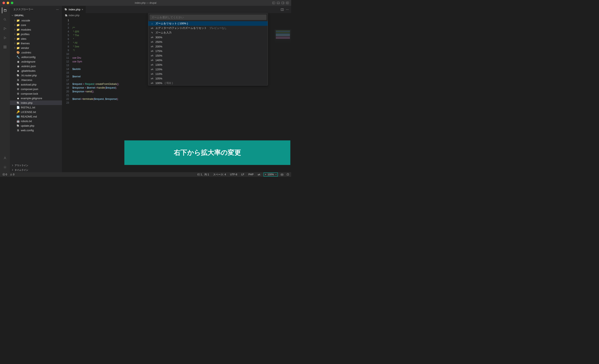  I want to click on file-item: 🐘autoload.php, so click(36, 85).